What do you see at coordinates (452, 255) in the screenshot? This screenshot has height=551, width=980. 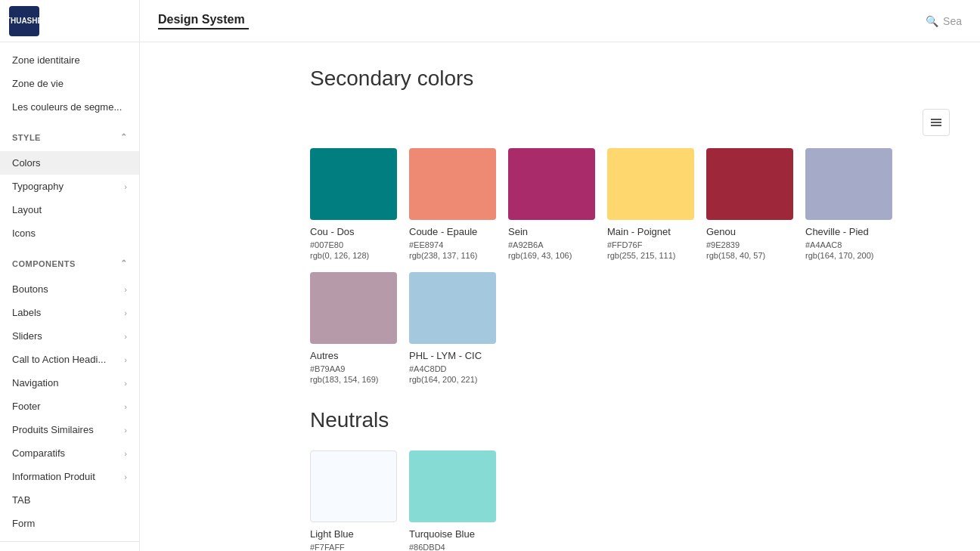 I see `color-rgb: rgb(238, 137, 116)` at bounding box center [452, 255].